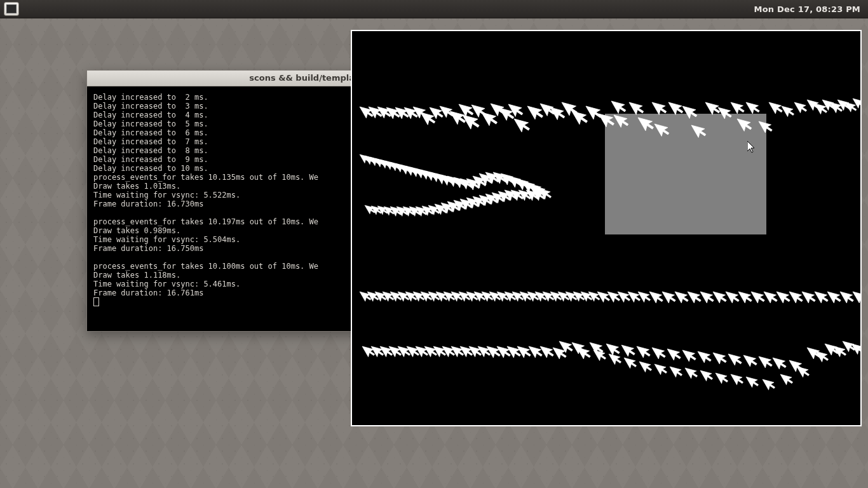 Image resolution: width=868 pixels, height=488 pixels. I want to click on terminal-icon, so click(11, 9).